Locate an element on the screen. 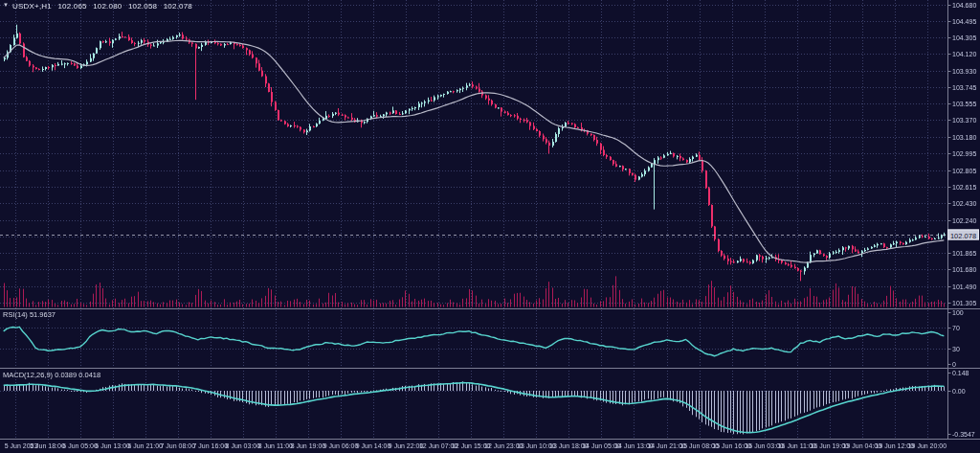 This screenshot has height=453, width=980. current-price-badge: 102.078 is located at coordinates (963, 234).